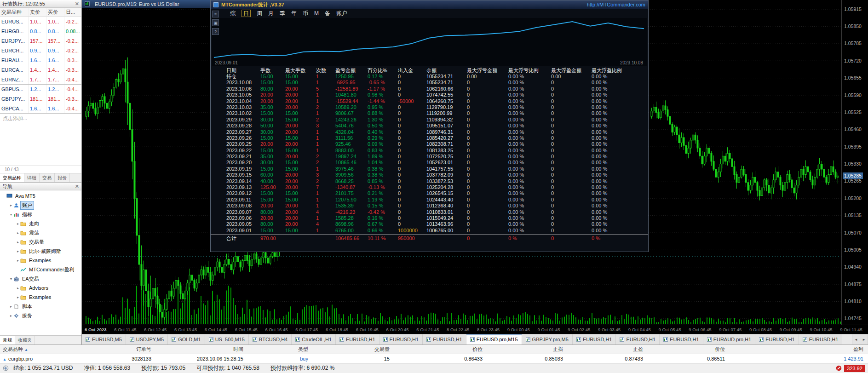 The height and width of the screenshot is (373, 868). Describe the element at coordinates (215, 31) in the screenshot. I see `help-icon: ?` at that location.